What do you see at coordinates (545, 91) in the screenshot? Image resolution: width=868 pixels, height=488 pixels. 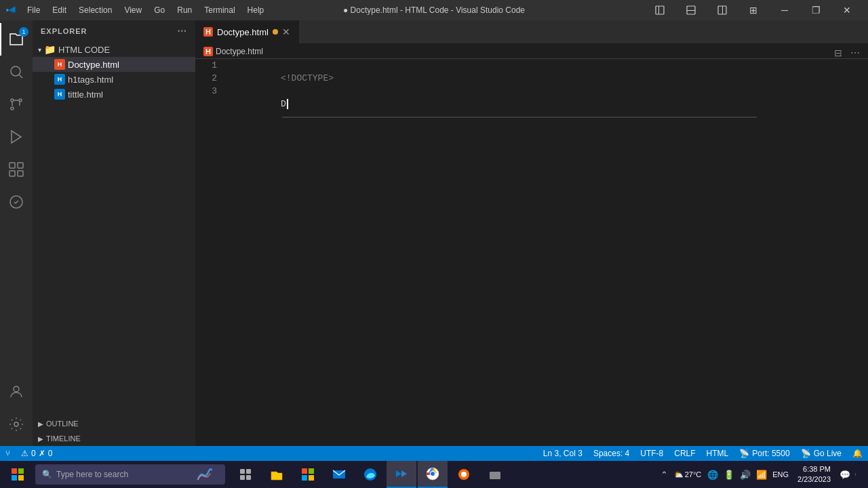 I see `code-line-3: D` at bounding box center [545, 91].